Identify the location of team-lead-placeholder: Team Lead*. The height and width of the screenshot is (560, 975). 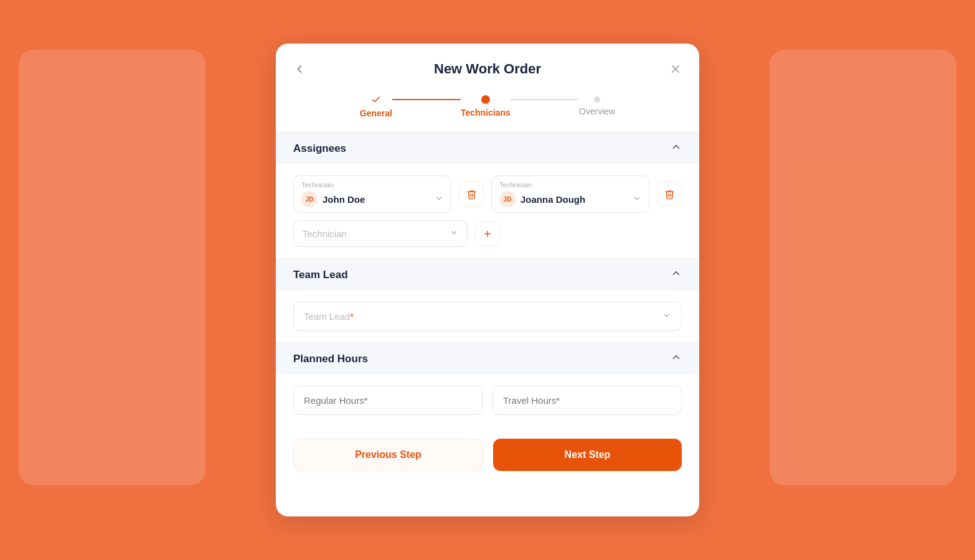
(329, 316).